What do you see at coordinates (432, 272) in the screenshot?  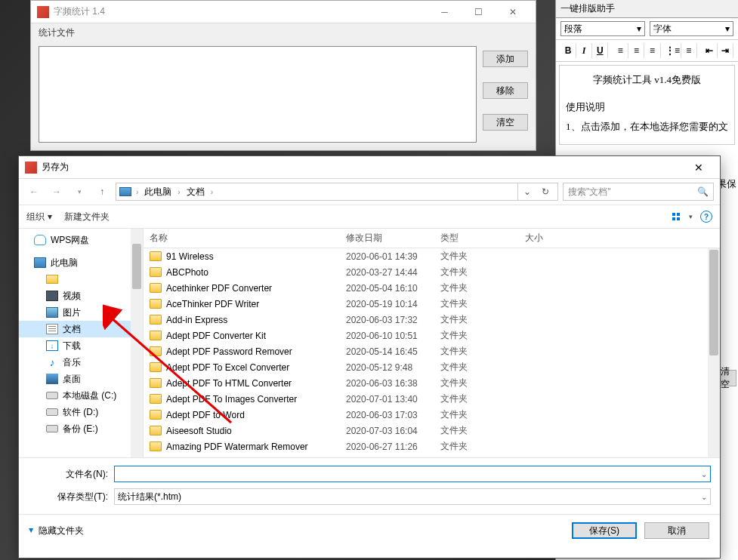 I see `file-row: ABCPhoto2020-03-27 14:44文件夹` at bounding box center [432, 272].